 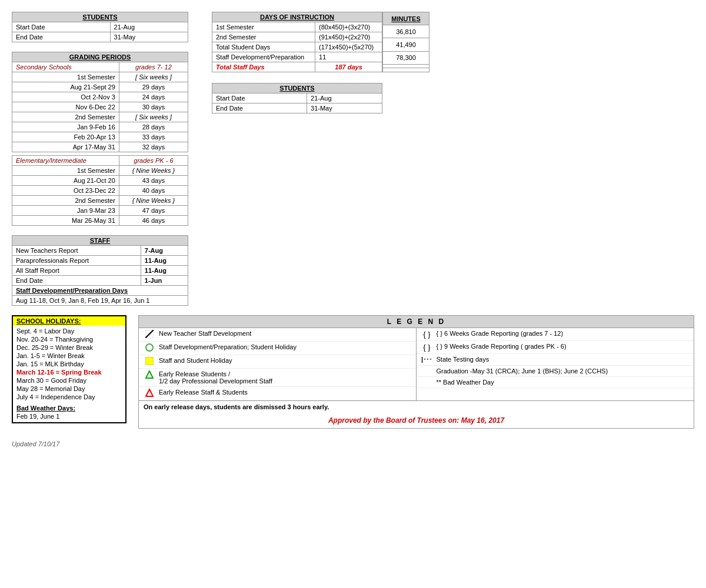 What do you see at coordinates (100, 58) in the screenshot?
I see `grading-header: GRADING PERIODS` at bounding box center [100, 58].